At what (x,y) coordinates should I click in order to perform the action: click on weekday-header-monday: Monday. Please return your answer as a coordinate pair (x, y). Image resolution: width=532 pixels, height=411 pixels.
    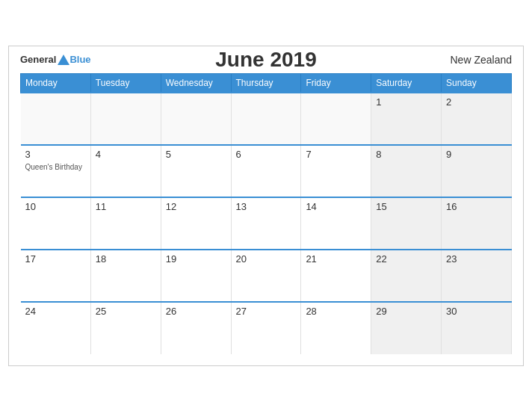
    Looking at the image, I should click on (56, 83).